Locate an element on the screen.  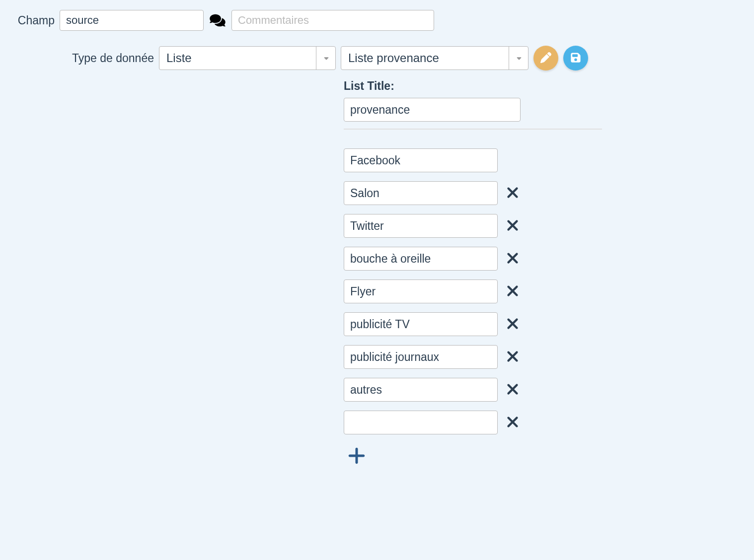
save-icon is located at coordinates (576, 59).